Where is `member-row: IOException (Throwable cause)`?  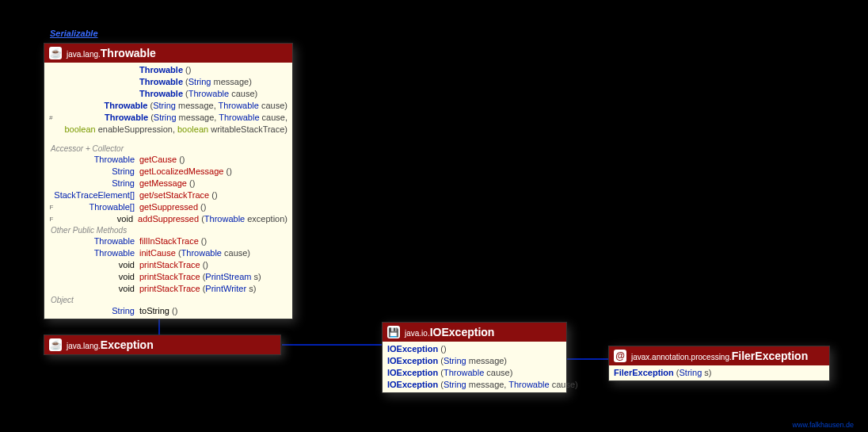 member-row: IOException (Throwable cause) is located at coordinates (474, 373).